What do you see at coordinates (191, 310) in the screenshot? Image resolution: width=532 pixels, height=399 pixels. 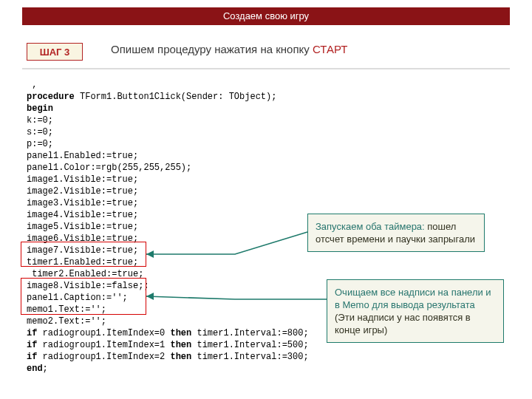 I see `code-line: memo1.Text:='';` at bounding box center [191, 310].